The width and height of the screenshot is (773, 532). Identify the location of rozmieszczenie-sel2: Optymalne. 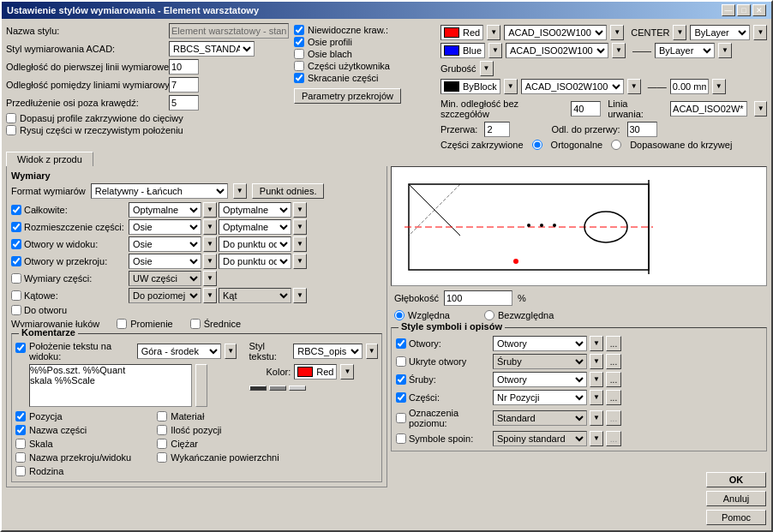
(255, 227).